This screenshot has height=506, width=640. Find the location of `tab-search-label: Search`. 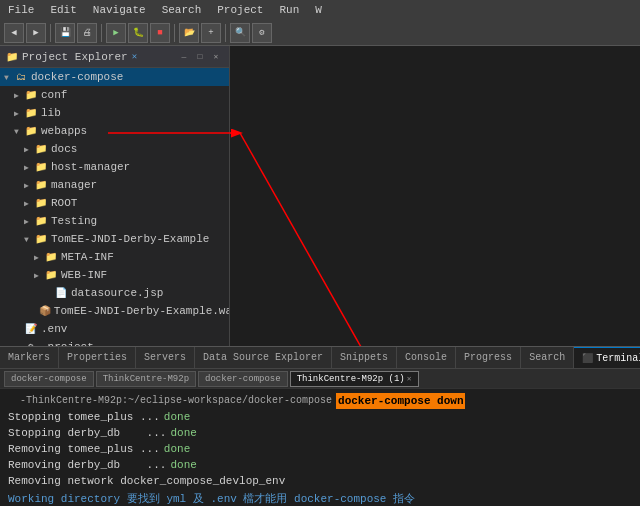

tab-search-label: Search is located at coordinates (547, 358).